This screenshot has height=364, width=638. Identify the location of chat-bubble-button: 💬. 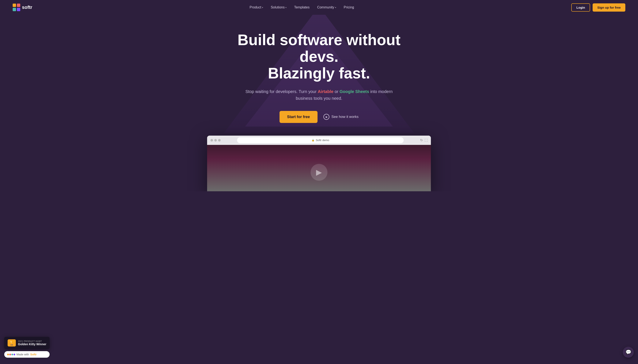
(628, 352).